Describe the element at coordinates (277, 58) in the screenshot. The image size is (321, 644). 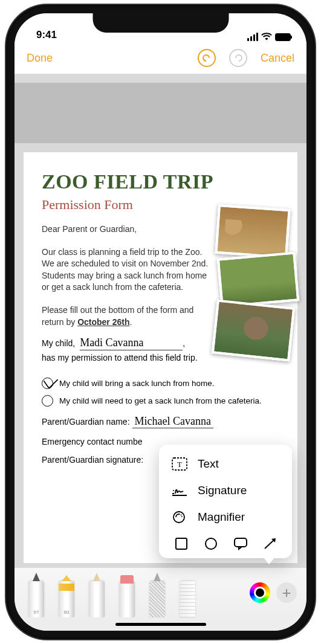
I see `cancel-button: Cancel` at that location.